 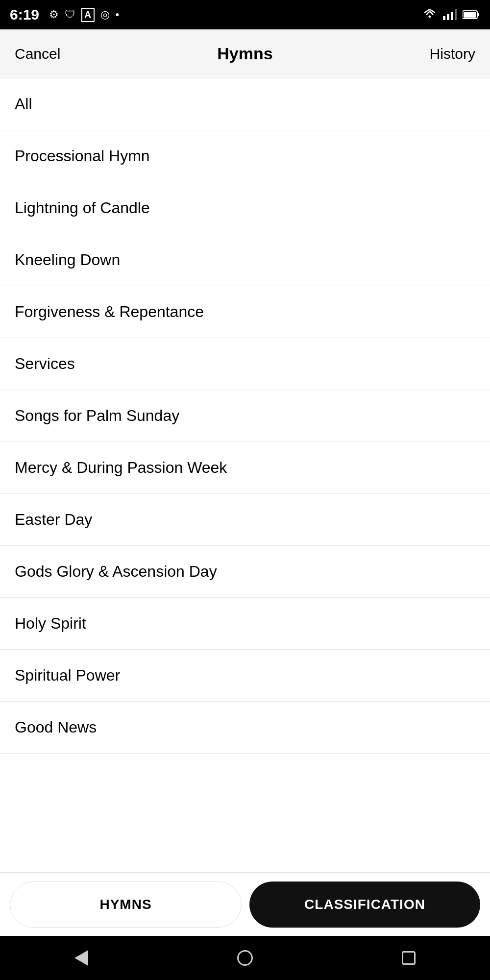 What do you see at coordinates (245, 312) in the screenshot?
I see `list-item: Forgiveness & Repentance` at bounding box center [245, 312].